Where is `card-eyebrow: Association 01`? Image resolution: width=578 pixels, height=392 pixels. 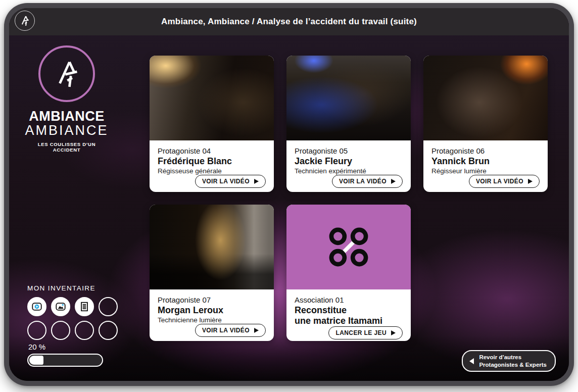 card-eyebrow: Association 01 is located at coordinates (349, 300).